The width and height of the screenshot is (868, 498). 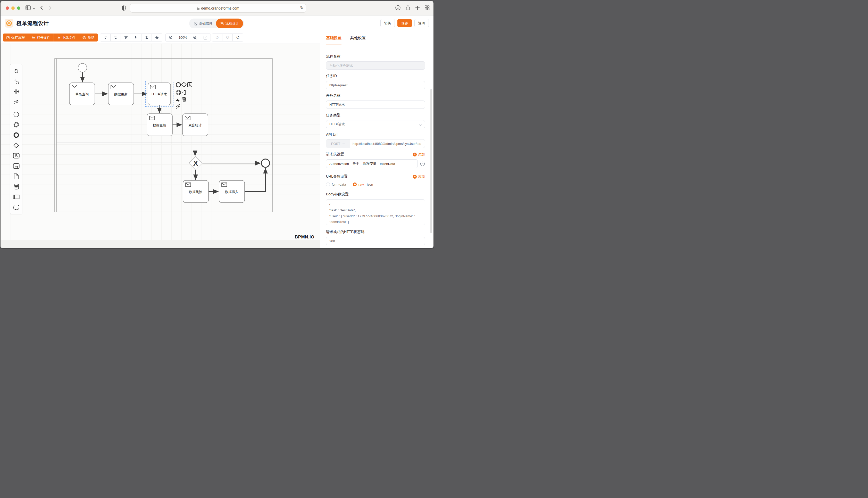 I want to click on align-hcenter-icon, so click(x=147, y=38).